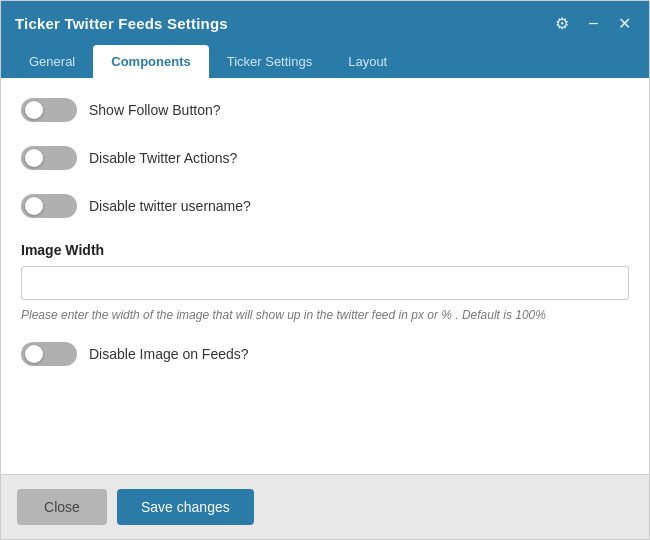 The image size is (650, 540). Describe the element at coordinates (49, 354) in the screenshot. I see `disable-image-on-feeds-toggle` at that location.